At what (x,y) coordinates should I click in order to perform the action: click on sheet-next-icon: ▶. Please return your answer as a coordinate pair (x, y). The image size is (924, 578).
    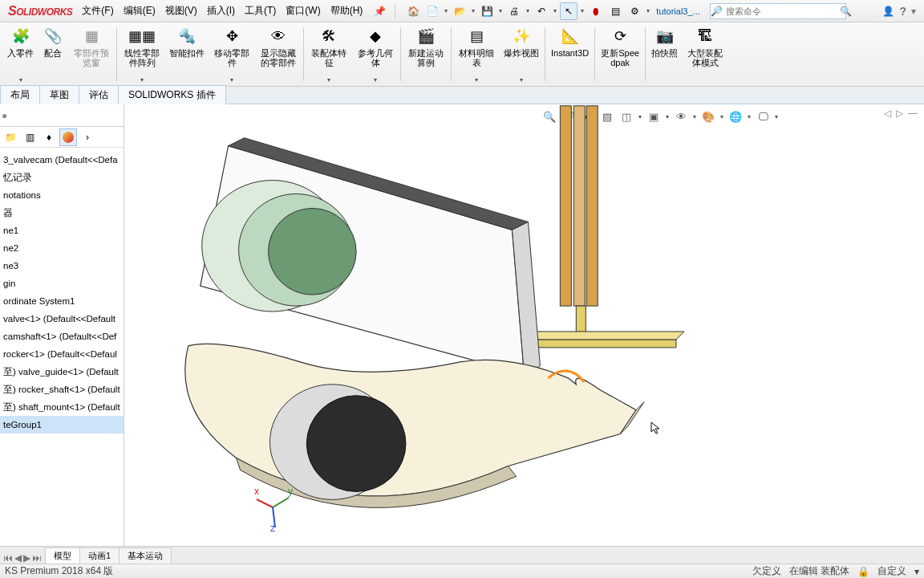
    Looking at the image, I should click on (27, 558).